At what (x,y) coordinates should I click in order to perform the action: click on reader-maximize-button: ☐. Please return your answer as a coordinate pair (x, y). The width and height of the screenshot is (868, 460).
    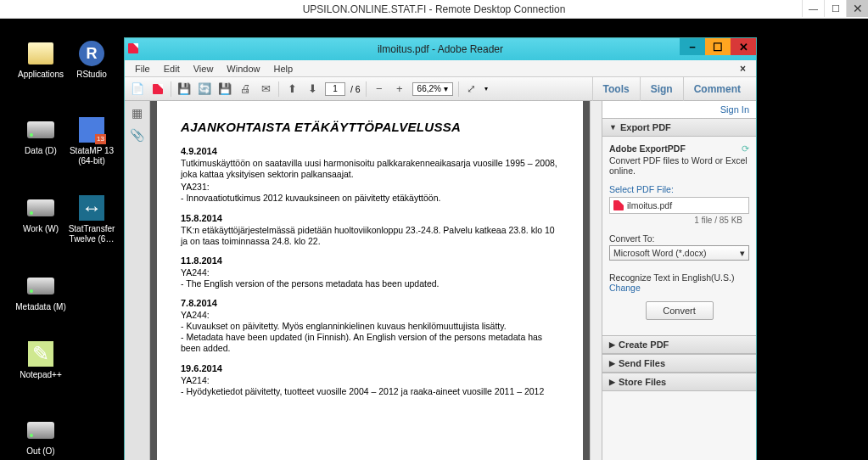
    Looking at the image, I should click on (718, 47).